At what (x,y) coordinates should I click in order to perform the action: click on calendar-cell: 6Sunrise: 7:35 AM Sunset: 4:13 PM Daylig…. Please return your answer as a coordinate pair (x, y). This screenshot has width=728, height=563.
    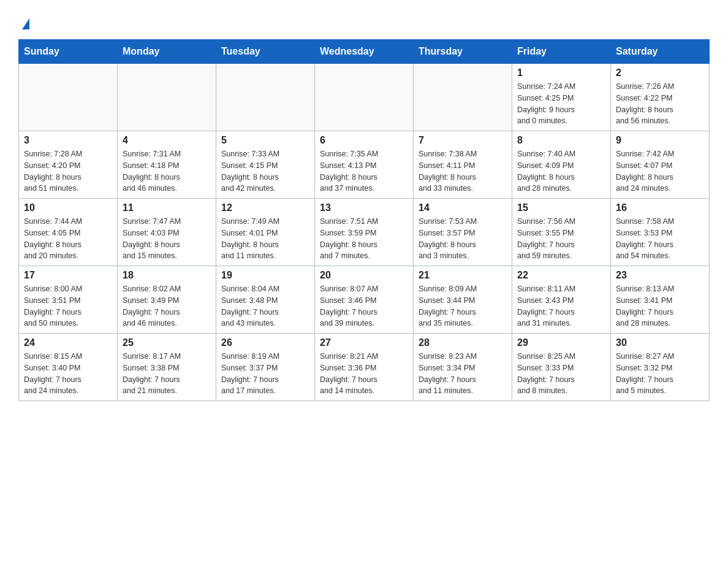
    Looking at the image, I should click on (364, 165).